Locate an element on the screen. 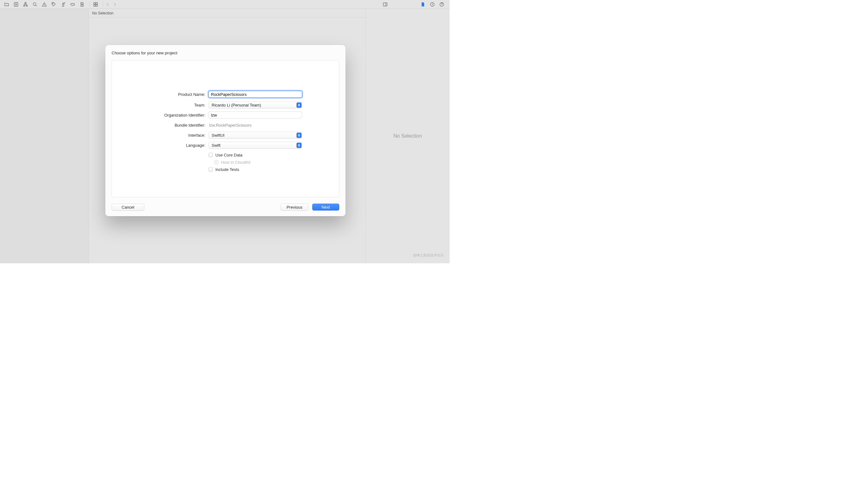  language-popup: Swift is located at coordinates (255, 145).